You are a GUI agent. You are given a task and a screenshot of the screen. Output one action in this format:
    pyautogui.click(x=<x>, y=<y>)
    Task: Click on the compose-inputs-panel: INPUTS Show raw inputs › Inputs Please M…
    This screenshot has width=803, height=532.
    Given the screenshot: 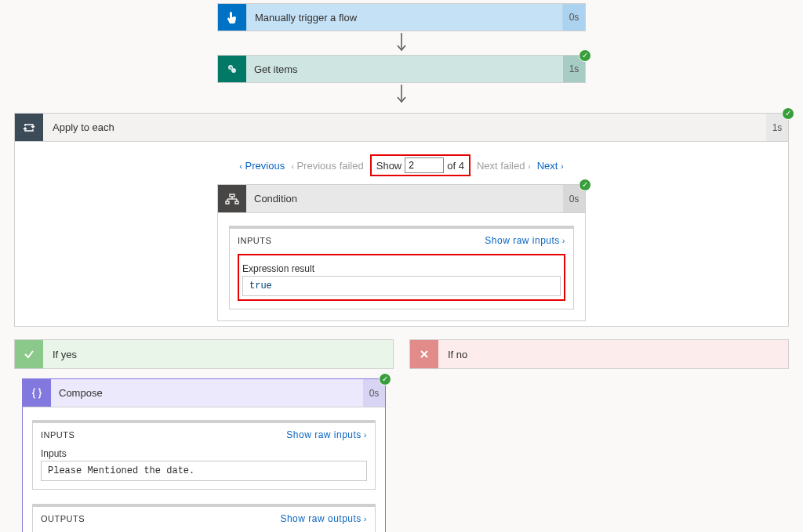 What is the action you would take?
    pyautogui.click(x=204, y=454)
    